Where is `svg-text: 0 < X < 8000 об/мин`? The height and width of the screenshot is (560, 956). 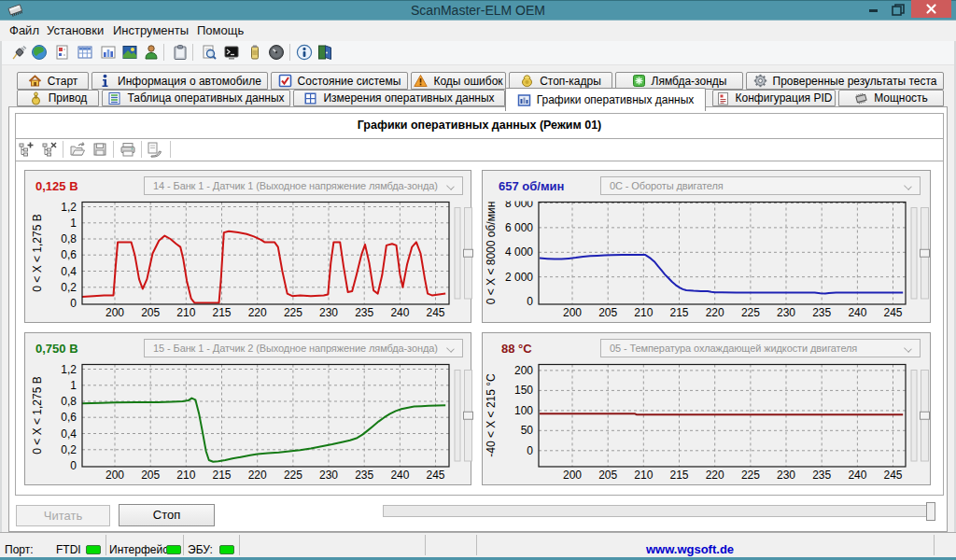
svg-text: 0 < X < 8000 об/мин is located at coordinates (491, 254).